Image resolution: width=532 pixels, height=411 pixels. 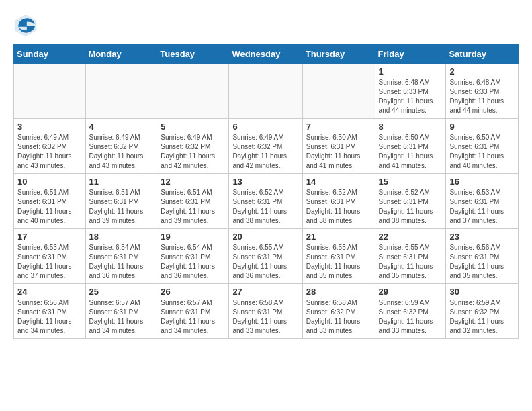 I want to click on day-number: 18, so click(x=122, y=236).